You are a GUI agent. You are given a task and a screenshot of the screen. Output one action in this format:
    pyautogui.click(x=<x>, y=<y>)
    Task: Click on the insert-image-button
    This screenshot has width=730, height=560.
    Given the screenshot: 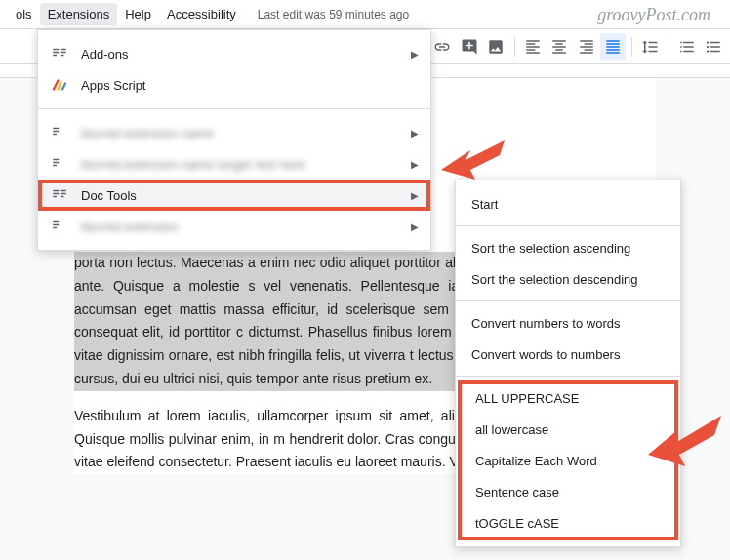 What is the action you would take?
    pyautogui.click(x=496, y=47)
    